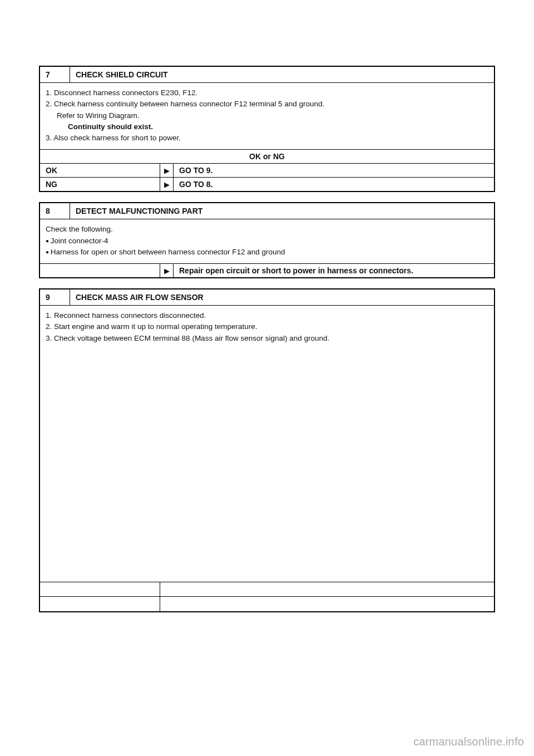  Describe the element at coordinates (100, 170) in the screenshot. I see `result-label: OK` at that location.